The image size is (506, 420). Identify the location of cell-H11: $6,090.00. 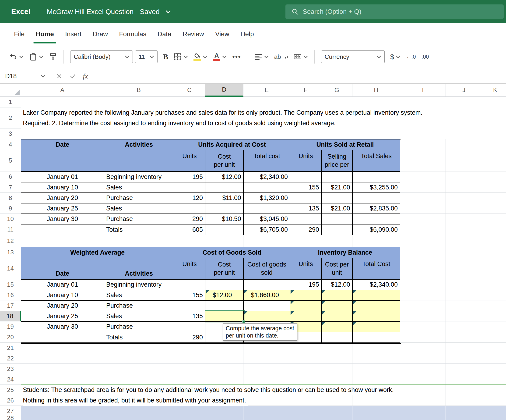
(376, 230).